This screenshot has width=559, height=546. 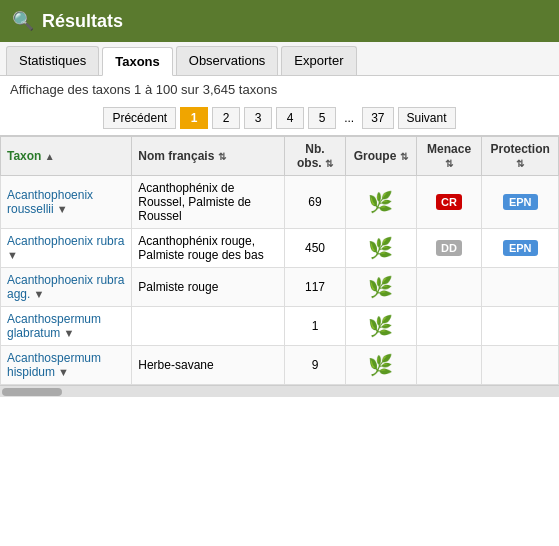 I want to click on tab-bar: Statistiques Taxons Observations Exporte…, so click(x=280, y=59).